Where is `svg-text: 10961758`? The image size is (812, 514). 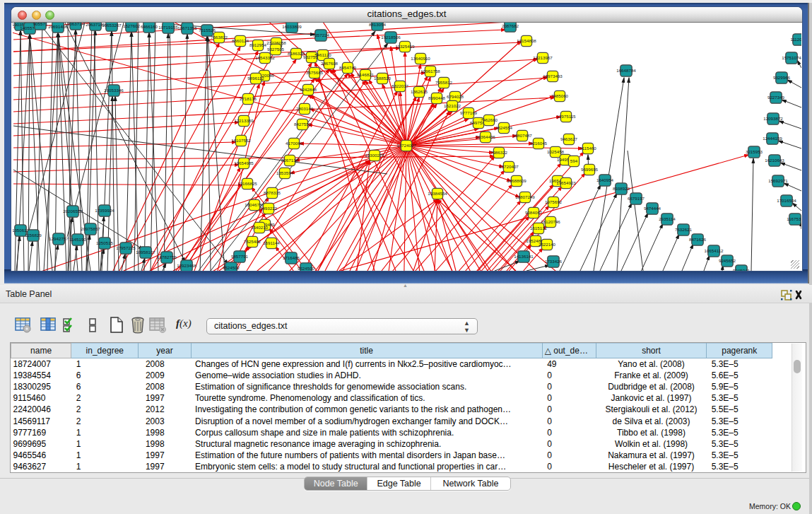 svg-text: 10961758 is located at coordinates (430, 71).